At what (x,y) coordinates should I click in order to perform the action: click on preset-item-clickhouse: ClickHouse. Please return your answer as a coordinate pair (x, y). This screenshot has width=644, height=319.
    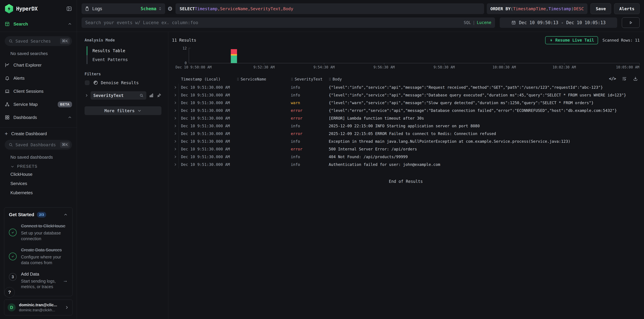
    Looking at the image, I should click on (38, 174).